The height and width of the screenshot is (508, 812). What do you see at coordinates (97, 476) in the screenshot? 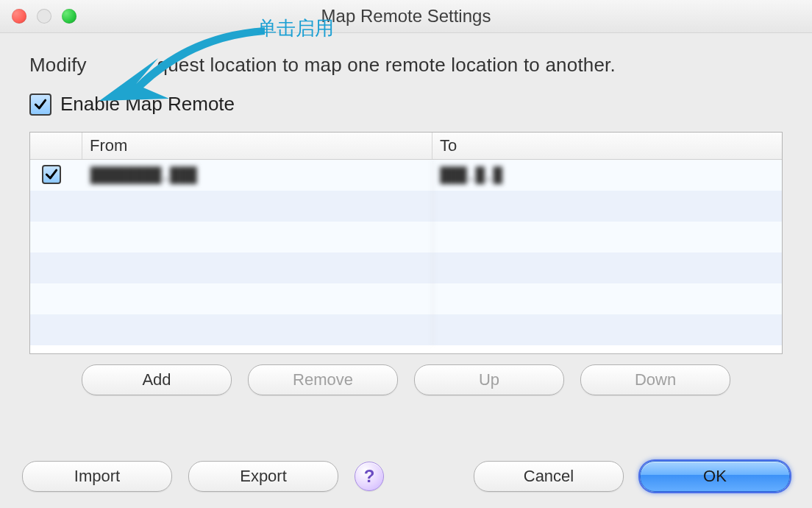
I see `import-button: Import` at bounding box center [97, 476].